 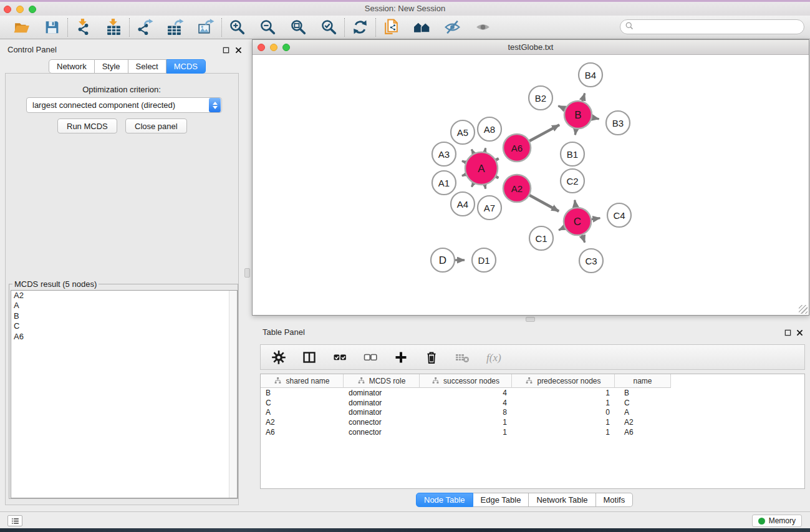 What do you see at coordinates (237, 27) in the screenshot?
I see `zoom-in-icon` at bounding box center [237, 27].